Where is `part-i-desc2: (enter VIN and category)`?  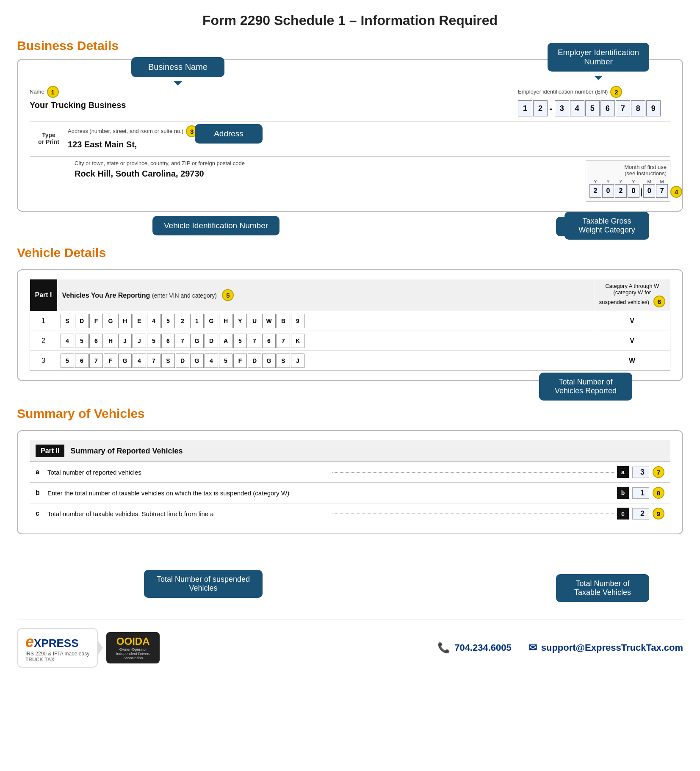 part-i-desc2: (enter VIN and category) is located at coordinates (185, 296).